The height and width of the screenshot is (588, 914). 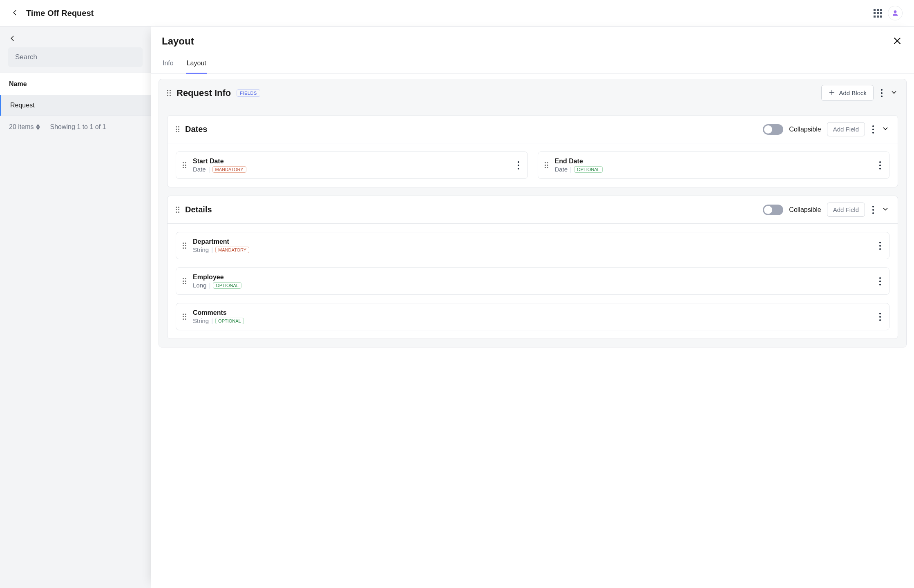 I want to click on subblock-dates: Dates Collapsible Add Field, so click(x=533, y=151).